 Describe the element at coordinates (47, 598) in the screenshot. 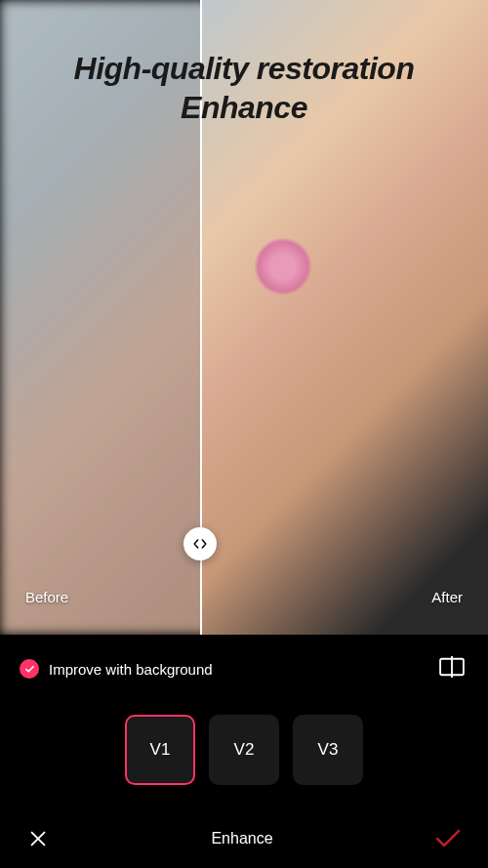

I see `before-label: Before` at that location.